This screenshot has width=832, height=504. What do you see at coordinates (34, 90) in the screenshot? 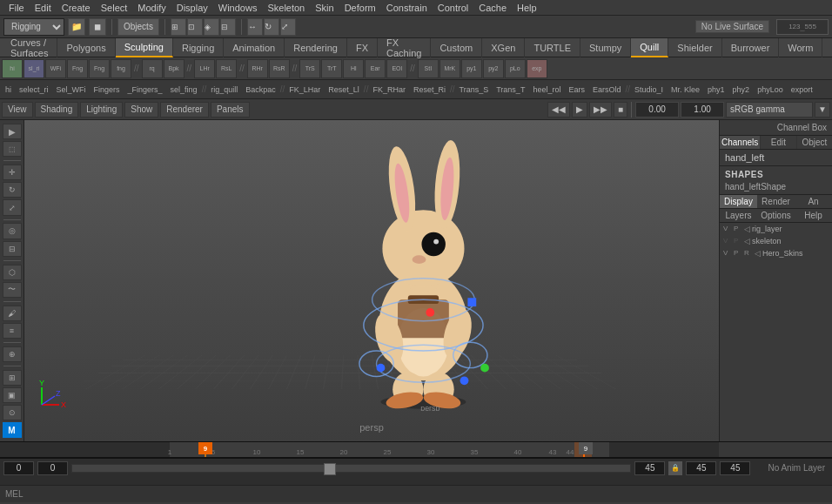
I see `shelf2-item-select-ri: select_ri` at bounding box center [34, 90].